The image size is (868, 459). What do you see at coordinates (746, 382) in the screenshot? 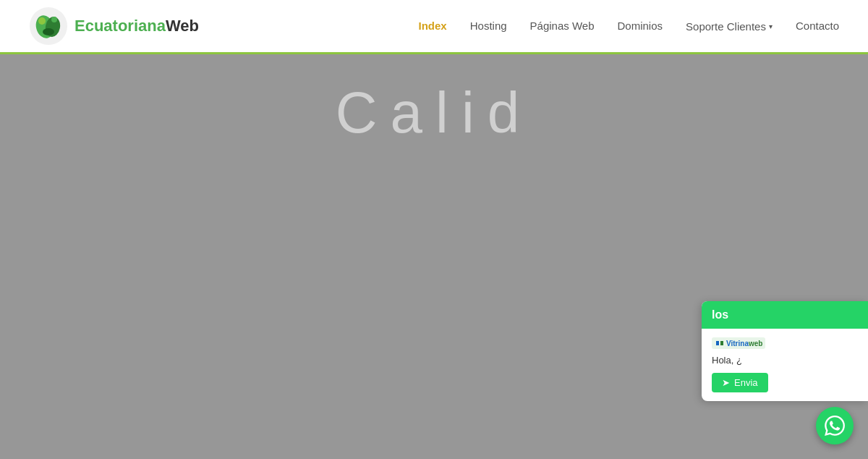
I see `send-label: Envia` at bounding box center [746, 382].